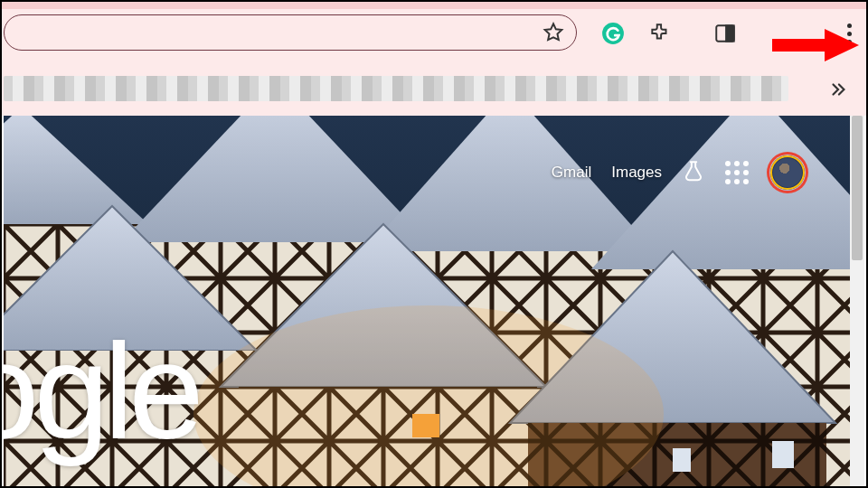  Describe the element at coordinates (101, 391) in the screenshot. I see `google-logo-fragment: ogle` at that location.